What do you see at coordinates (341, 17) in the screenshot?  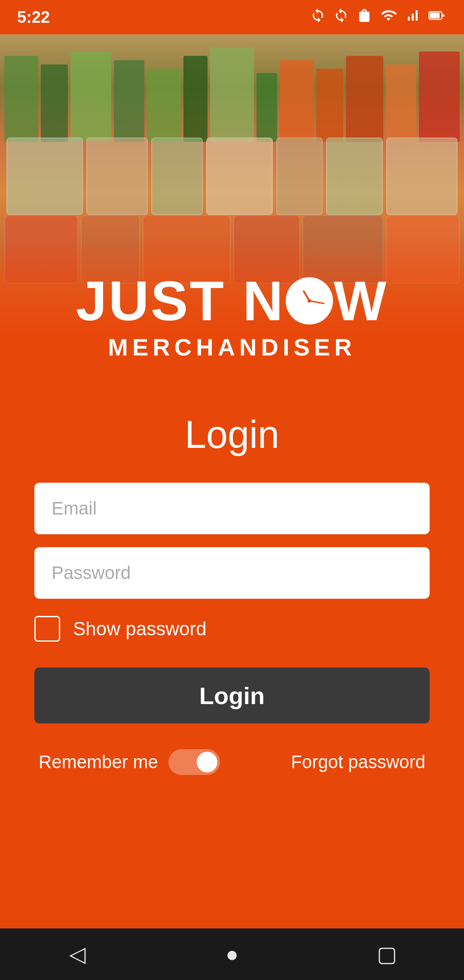 I see `sync2-icon` at bounding box center [341, 17].